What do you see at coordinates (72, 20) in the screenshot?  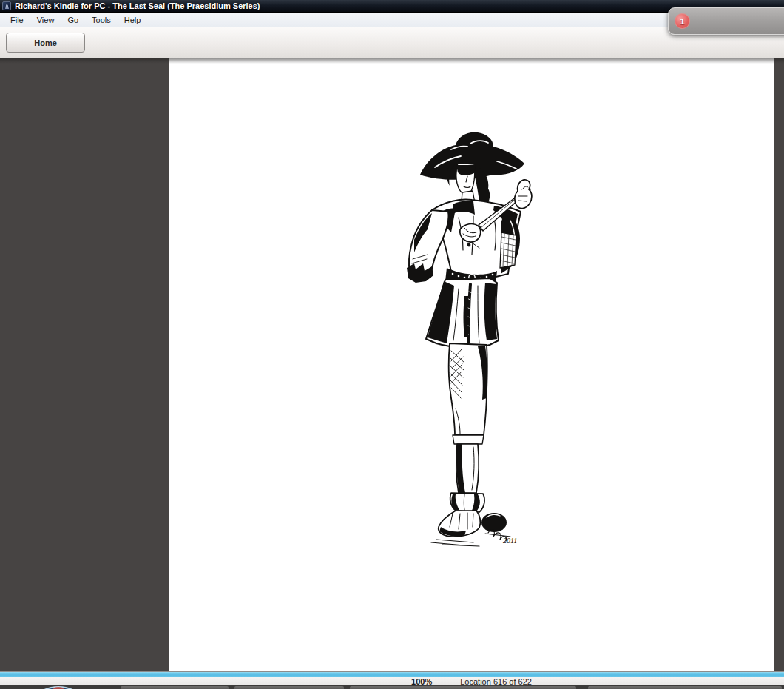 I see `menu-go: Go` at bounding box center [72, 20].